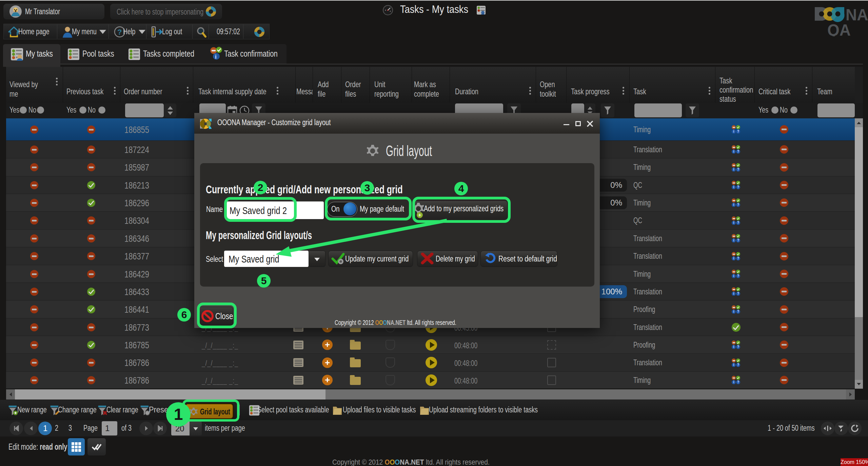 The width and height of the screenshot is (868, 466). Describe the element at coordinates (216, 57) in the screenshot. I see `svg-text: i` at that location.